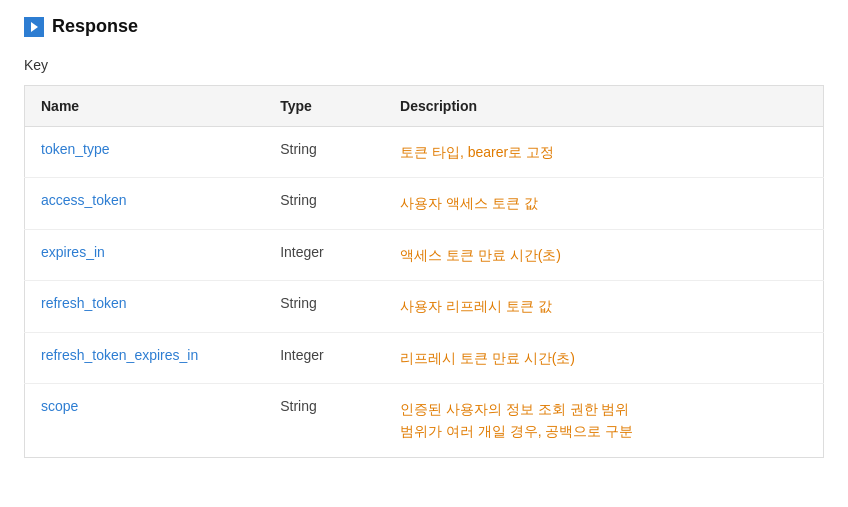 This screenshot has height=507, width=848. I want to click on toggle-icon, so click(34, 27).